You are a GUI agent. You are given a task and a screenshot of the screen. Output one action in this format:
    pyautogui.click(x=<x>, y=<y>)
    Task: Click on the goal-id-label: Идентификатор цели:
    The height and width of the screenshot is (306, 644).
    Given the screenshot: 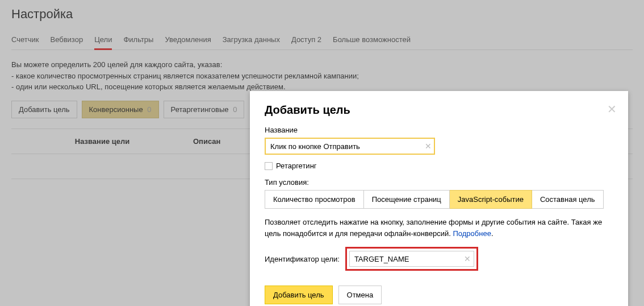 What is the action you would take?
    pyautogui.click(x=302, y=259)
    